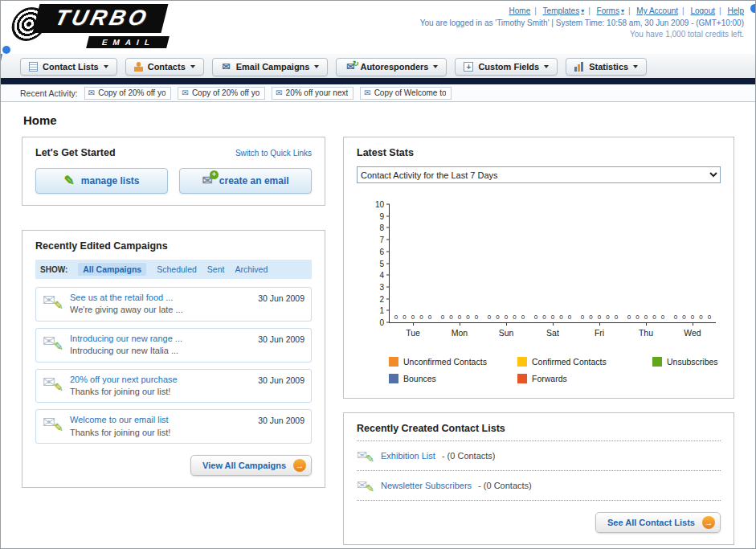 The height and width of the screenshot is (549, 756). What do you see at coordinates (468, 67) in the screenshot?
I see `custom-fields-icon: +` at bounding box center [468, 67].